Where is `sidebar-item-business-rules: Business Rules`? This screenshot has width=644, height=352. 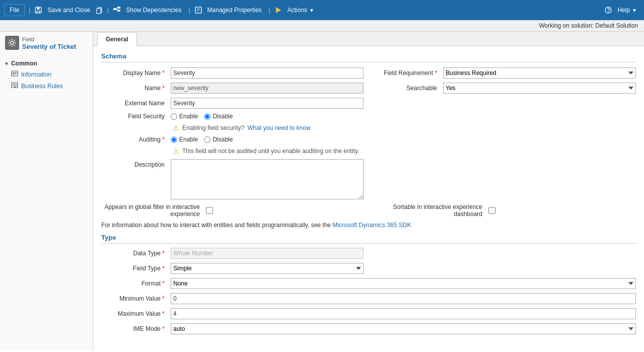 sidebar-item-business-rules: Business Rules is located at coordinates (46, 86).